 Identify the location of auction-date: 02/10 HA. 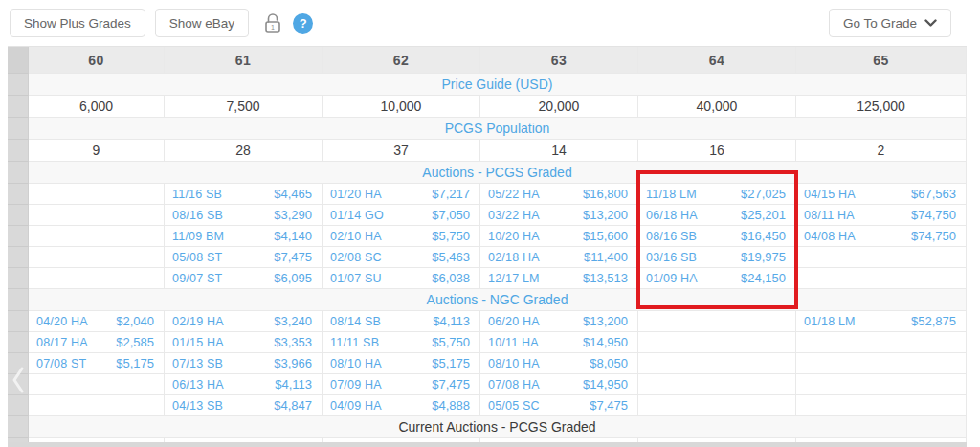
(356, 236).